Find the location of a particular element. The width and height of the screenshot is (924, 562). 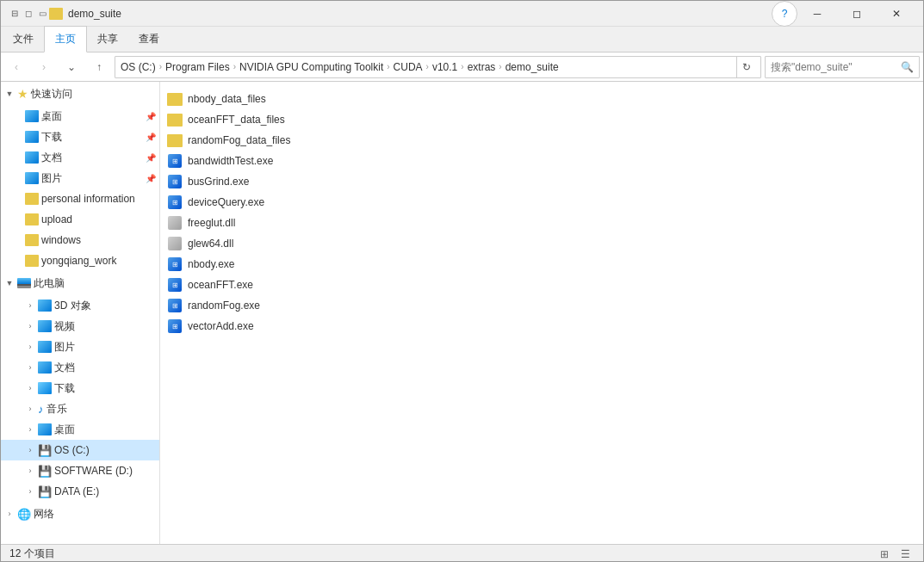

file-item-nbody-folder: nbody_data_files is located at coordinates (542, 99).